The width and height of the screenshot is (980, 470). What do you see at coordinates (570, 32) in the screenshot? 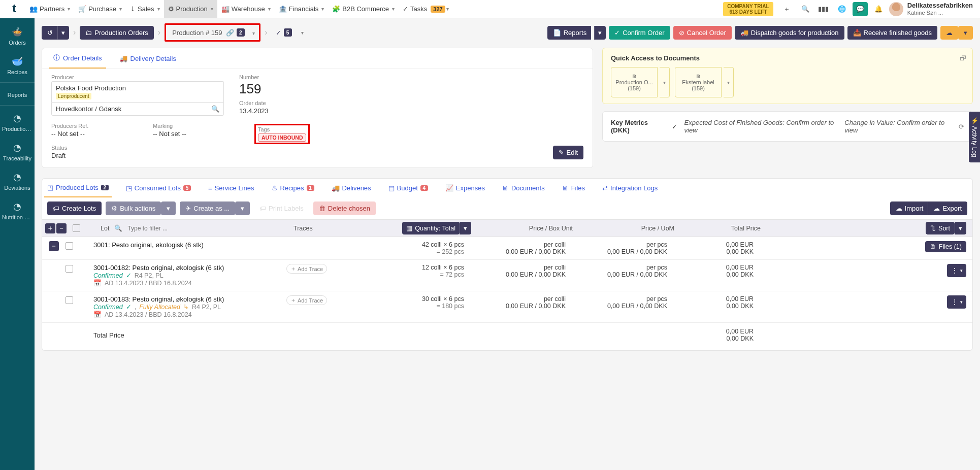
I see `reports-button: 📄Reports` at bounding box center [570, 32].